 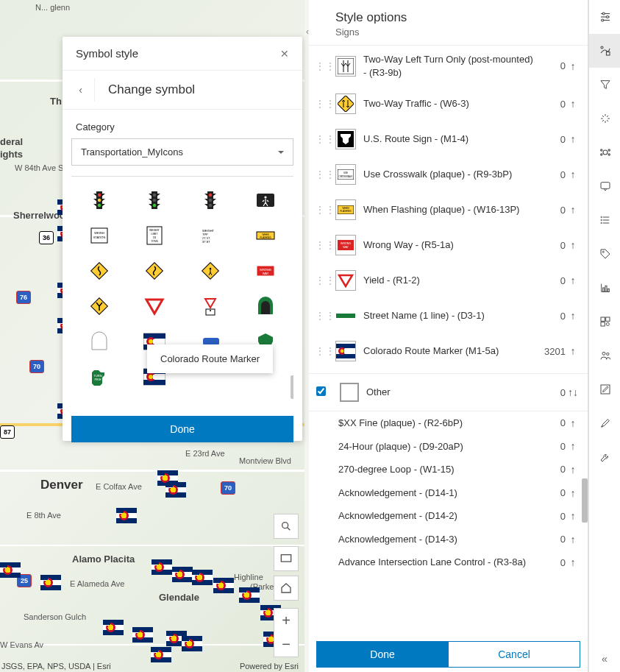 What do you see at coordinates (291, 291) in the screenshot?
I see `symbol-grid-scrollbar` at bounding box center [291, 291].